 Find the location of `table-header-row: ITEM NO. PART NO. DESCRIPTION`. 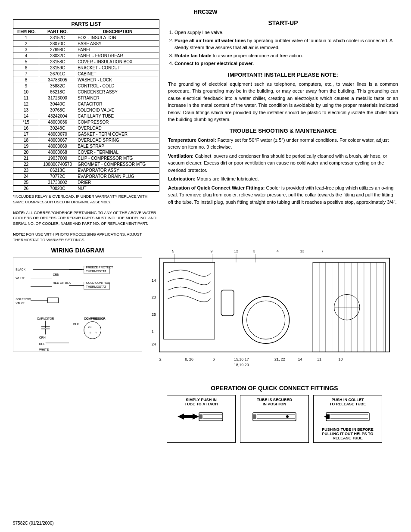

table-header-row: ITEM NO. PART NO. DESCRIPTION is located at coordinates (86, 32).